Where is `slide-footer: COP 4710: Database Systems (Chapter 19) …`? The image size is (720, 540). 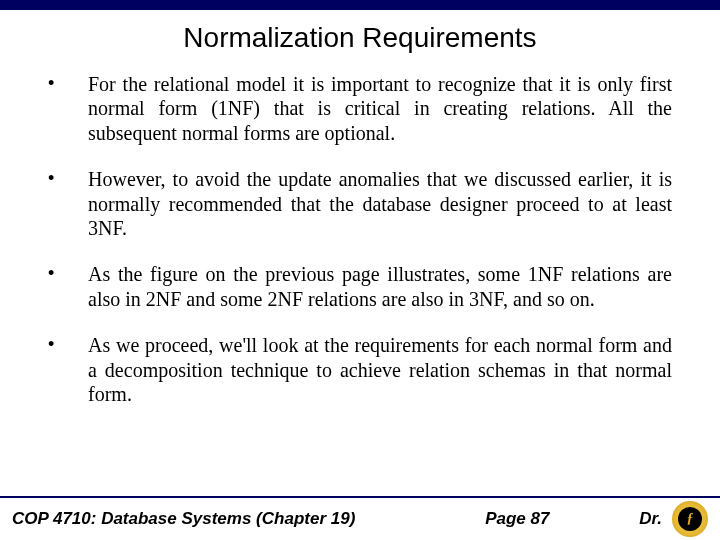 slide-footer: COP 4710: Database Systems (Chapter 19) … is located at coordinates (360, 518).